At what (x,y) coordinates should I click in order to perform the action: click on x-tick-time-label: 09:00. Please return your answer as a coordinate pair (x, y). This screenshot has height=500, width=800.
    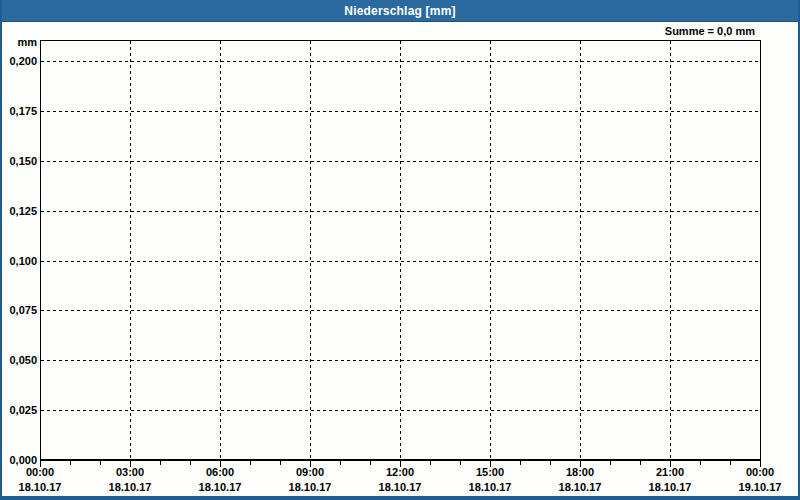
    Looking at the image, I should click on (310, 472).